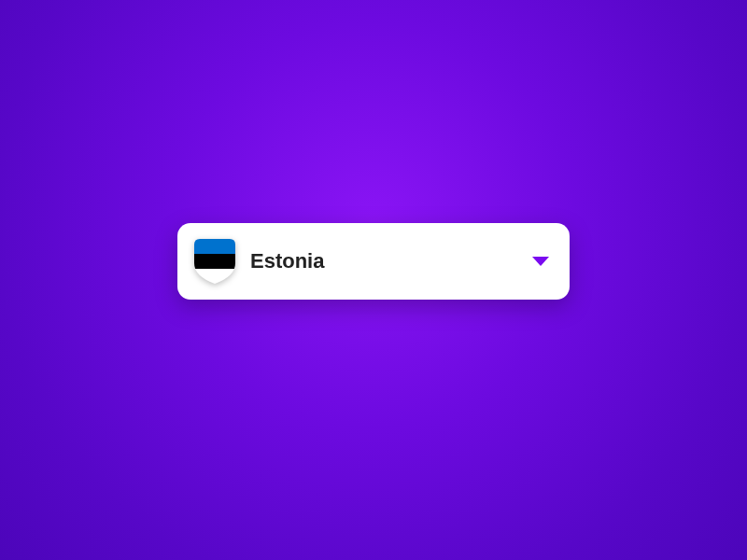  I want to click on country-selected-label: Estonia, so click(391, 261).